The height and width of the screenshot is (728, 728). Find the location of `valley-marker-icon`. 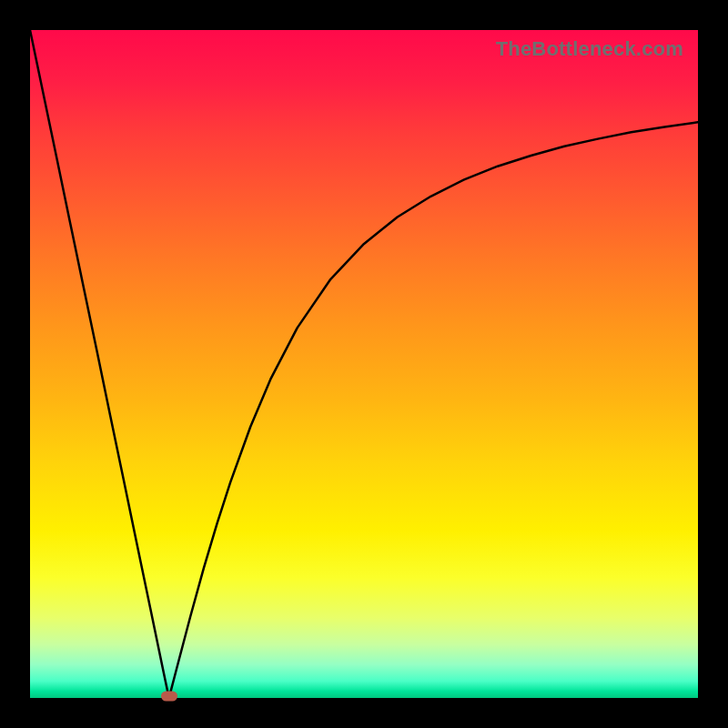

valley-marker-icon is located at coordinates (169, 697).